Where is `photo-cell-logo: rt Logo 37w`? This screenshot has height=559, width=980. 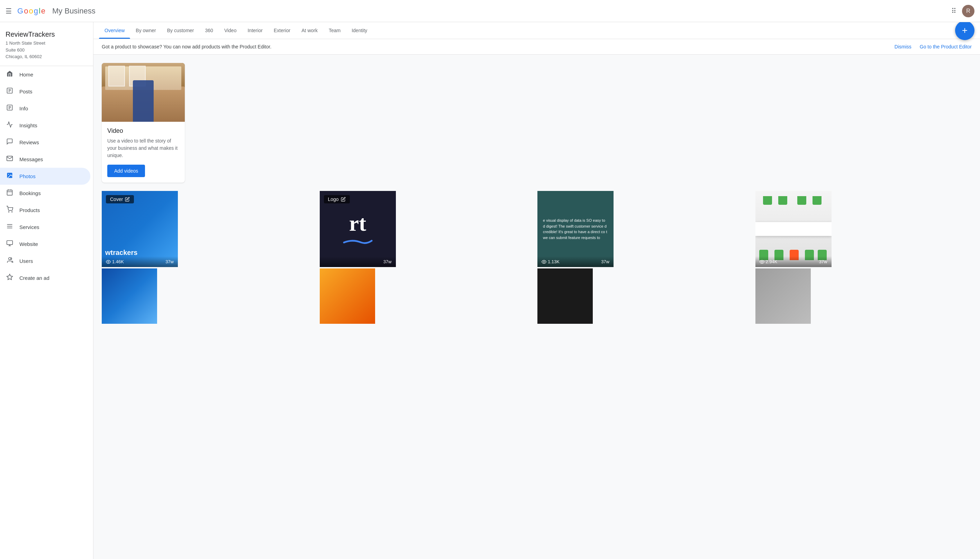 photo-cell-logo: rt Logo 37w is located at coordinates (358, 229).